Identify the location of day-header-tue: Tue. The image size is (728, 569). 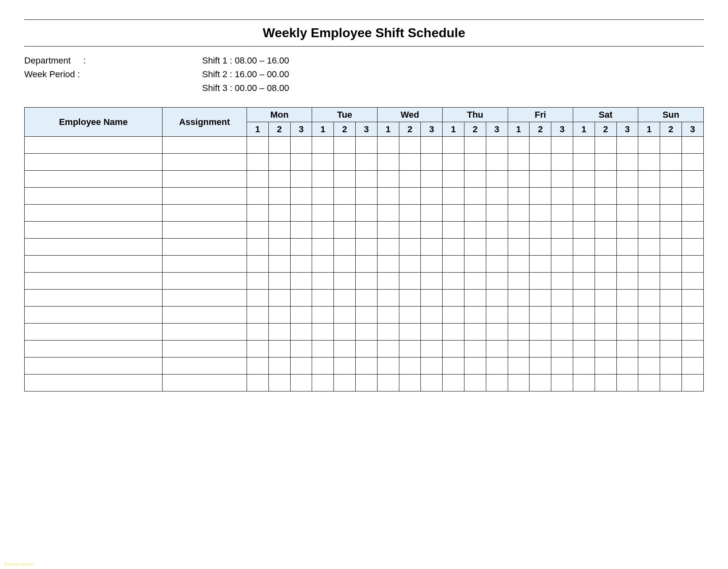
(344, 115).